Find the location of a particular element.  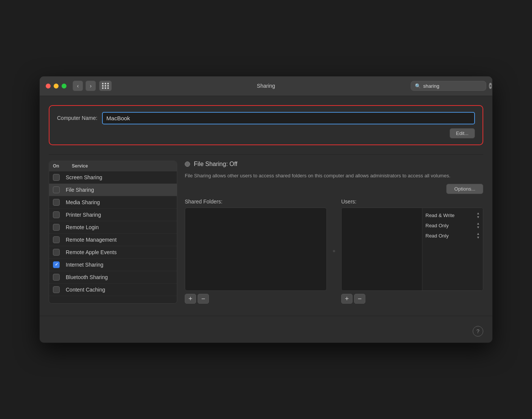

close-button is located at coordinates (48, 86).